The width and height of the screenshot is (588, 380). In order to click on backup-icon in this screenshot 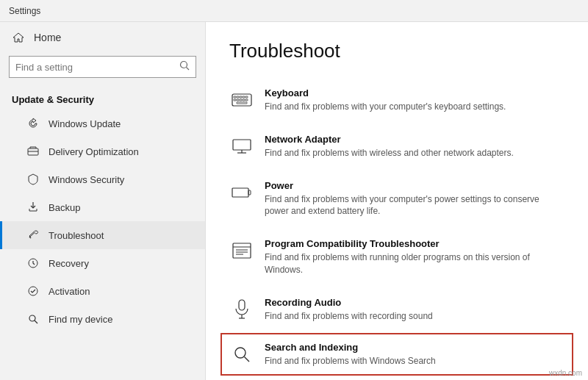, I will do `click(33, 207)`.